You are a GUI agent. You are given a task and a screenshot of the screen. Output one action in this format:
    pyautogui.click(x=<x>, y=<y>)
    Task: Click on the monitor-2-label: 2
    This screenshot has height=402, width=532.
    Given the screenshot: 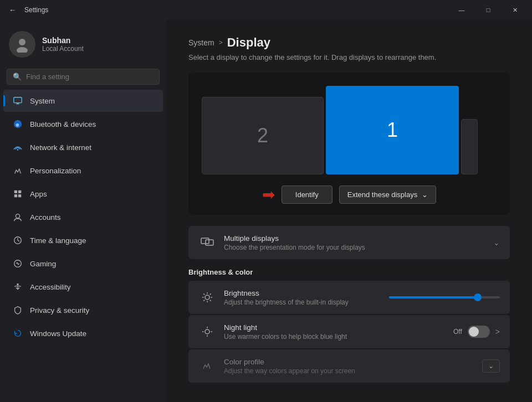 What is the action you would take?
    pyautogui.click(x=263, y=136)
    